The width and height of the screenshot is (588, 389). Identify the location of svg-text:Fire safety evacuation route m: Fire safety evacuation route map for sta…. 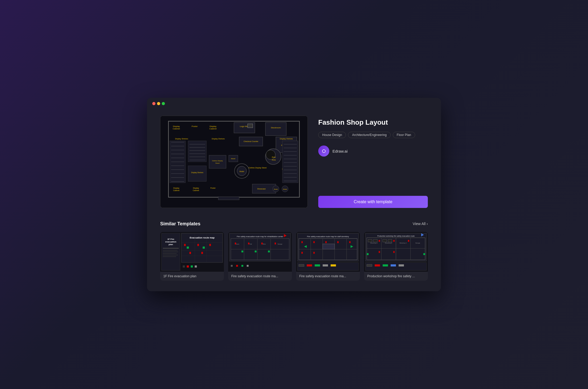
(328, 237).